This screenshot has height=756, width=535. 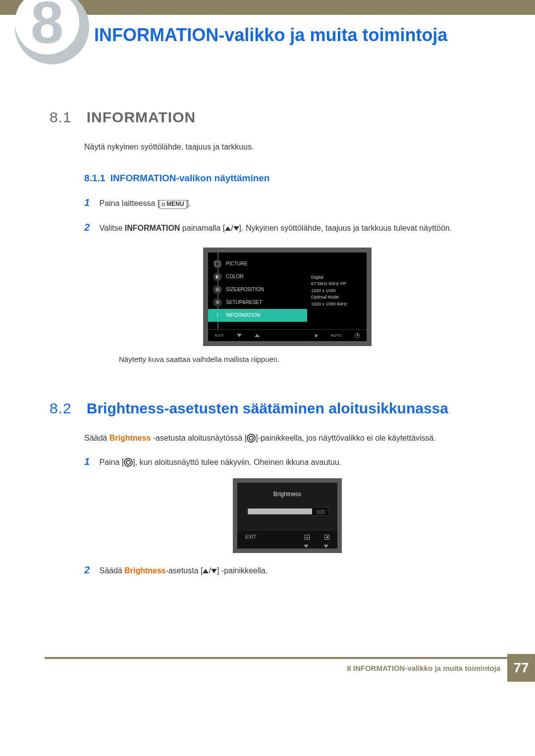 What do you see at coordinates (258, 315) in the screenshot?
I see `osd-item-information: iINFORMATION` at bounding box center [258, 315].